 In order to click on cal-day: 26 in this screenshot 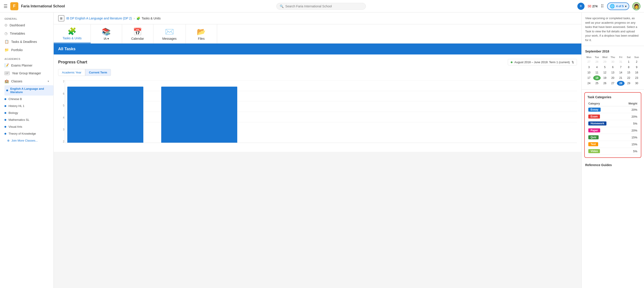, I will do `click(605, 83)`.